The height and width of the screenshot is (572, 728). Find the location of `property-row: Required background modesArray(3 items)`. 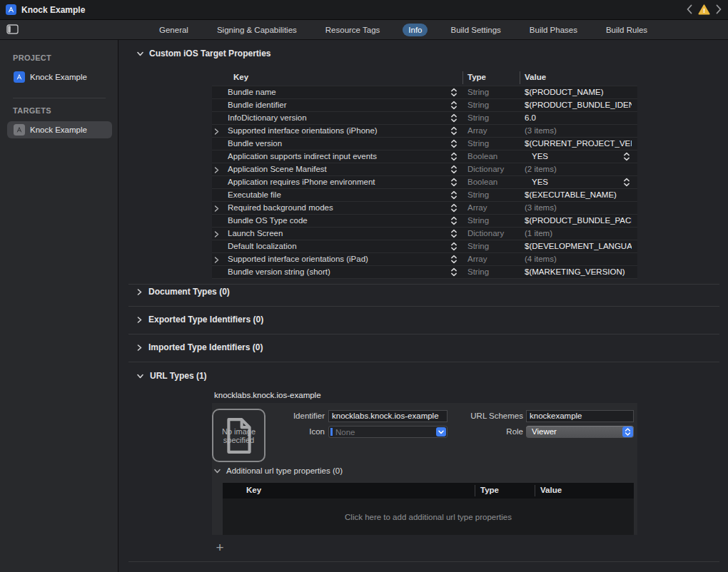

property-row: Required background modesArray(3 items) is located at coordinates (425, 208).